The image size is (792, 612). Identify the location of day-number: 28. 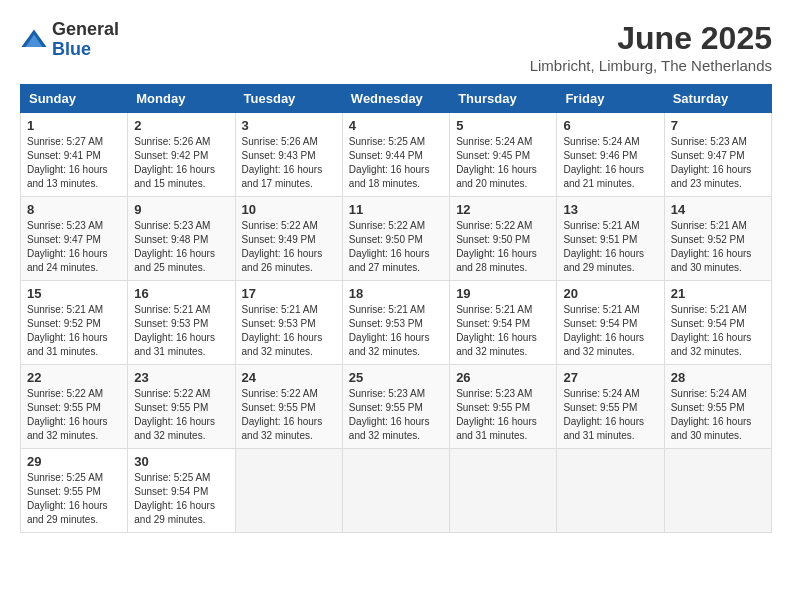
(718, 378).